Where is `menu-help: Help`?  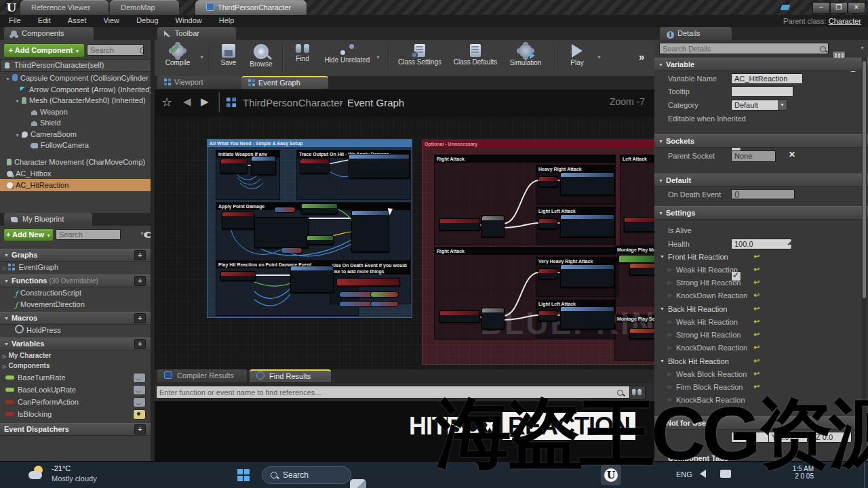
menu-help: Help is located at coordinates (226, 20).